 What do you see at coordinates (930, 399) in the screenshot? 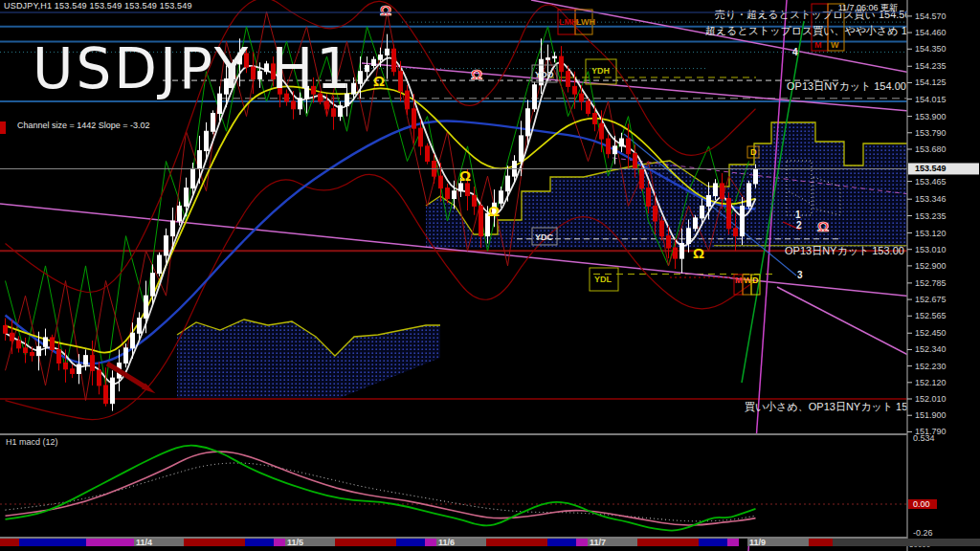
I see `price-tick-label: 152.010` at bounding box center [930, 399].